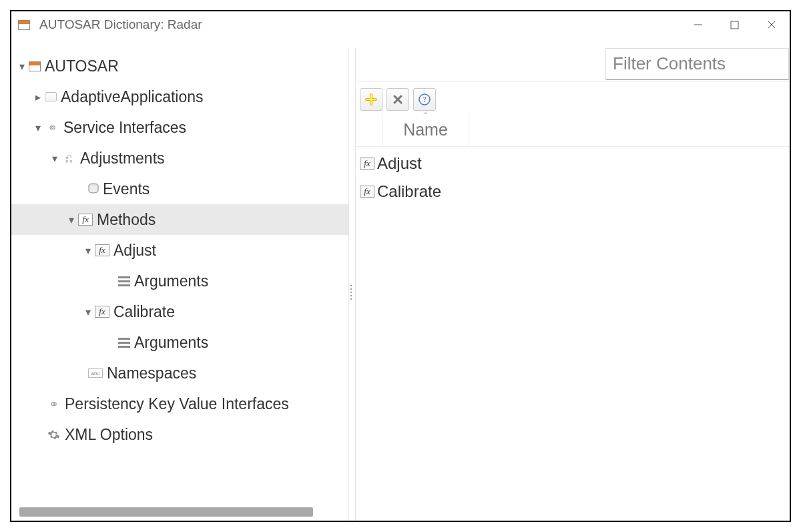 The width and height of the screenshot is (801, 532). I want to click on abc-icon: abc, so click(95, 373).